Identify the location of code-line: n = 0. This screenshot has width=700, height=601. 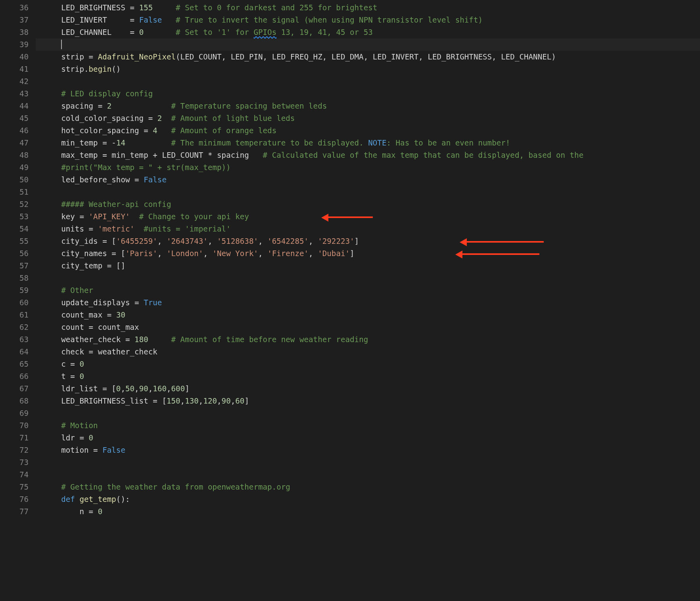
(368, 511).